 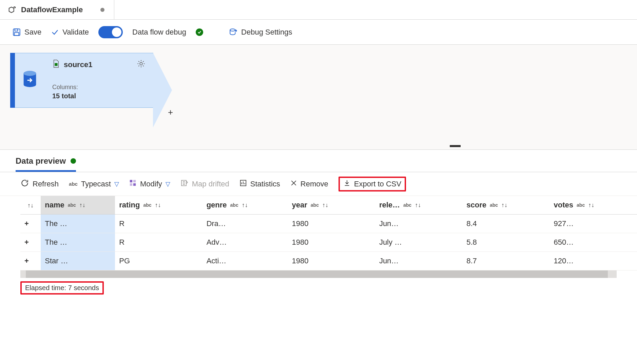 What do you see at coordinates (211, 184) in the screenshot?
I see `map-drifted-label: Map drifted` at bounding box center [211, 184].